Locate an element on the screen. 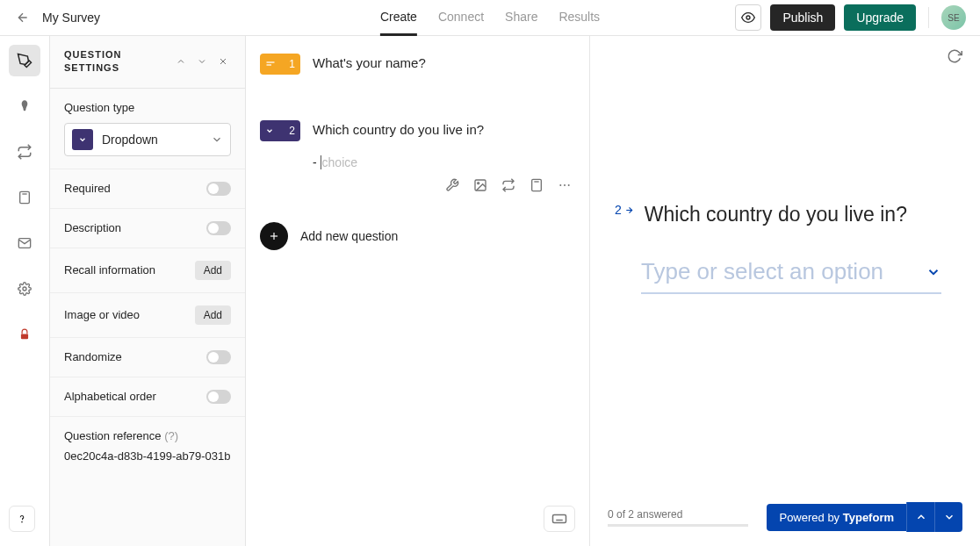  recall-add-button: Add is located at coordinates (213, 270).